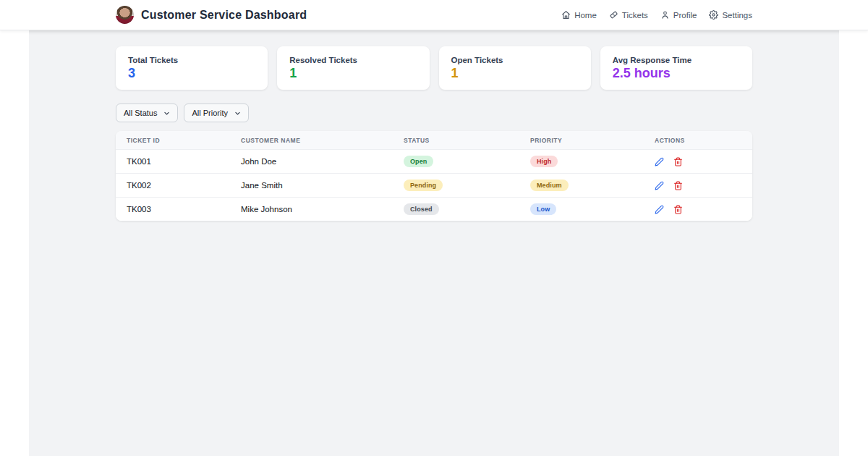 The width and height of the screenshot is (868, 456). I want to click on priority-badge: Medium, so click(550, 185).